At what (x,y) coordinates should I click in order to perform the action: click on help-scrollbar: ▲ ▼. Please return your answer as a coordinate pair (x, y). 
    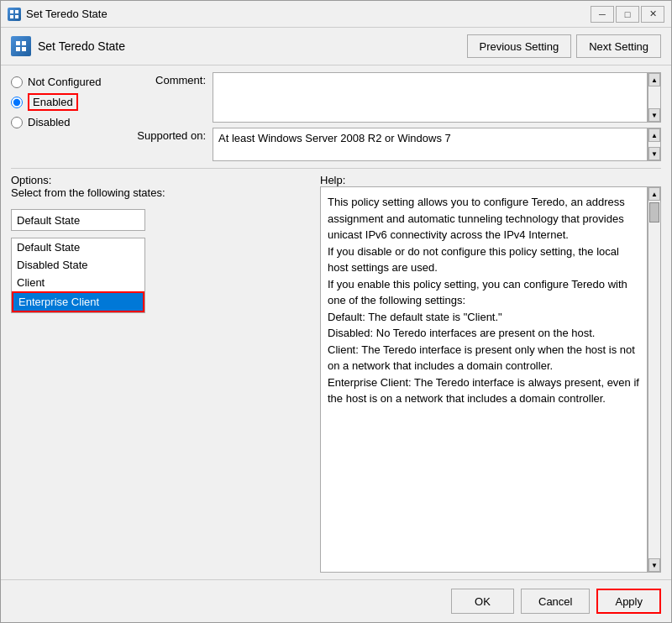
    Looking at the image, I should click on (654, 380).